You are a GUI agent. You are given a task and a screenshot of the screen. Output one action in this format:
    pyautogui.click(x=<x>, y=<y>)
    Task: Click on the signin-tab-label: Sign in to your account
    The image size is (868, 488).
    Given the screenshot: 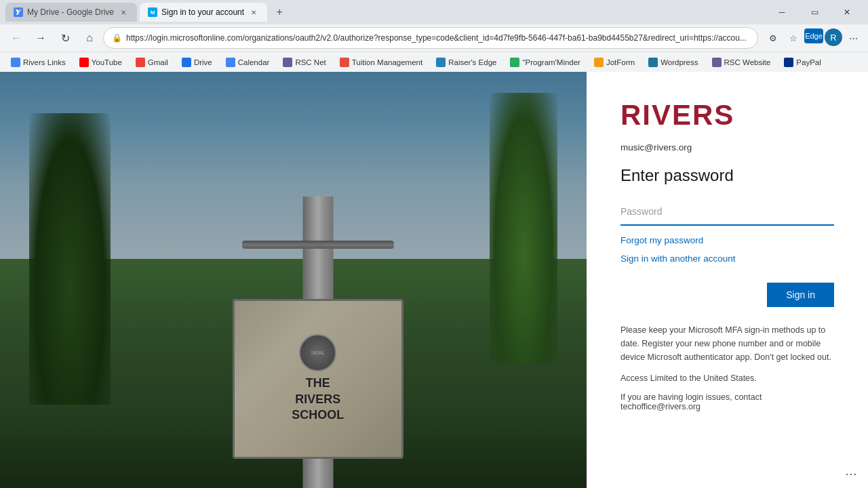 What is the action you would take?
    pyautogui.click(x=203, y=12)
    